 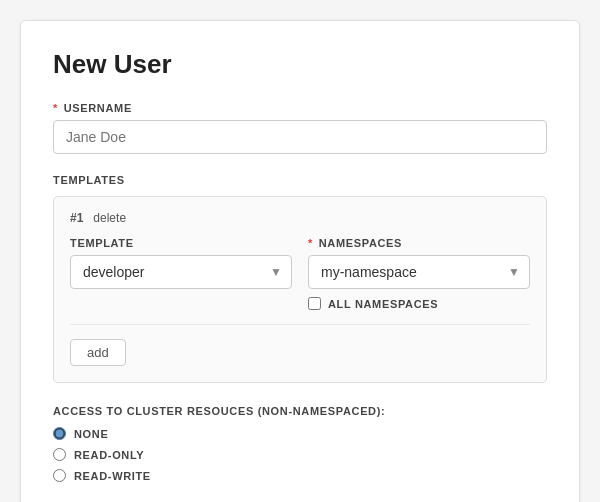 What do you see at coordinates (300, 434) in the screenshot?
I see `radio-item-none: NONE` at bounding box center [300, 434].